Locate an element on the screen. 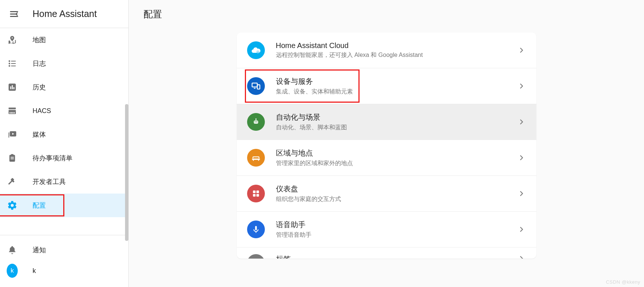 The image size is (644, 287). setting-row-areas: 区域与地点 管理家里的区域和家外的地点 is located at coordinates (387, 158).